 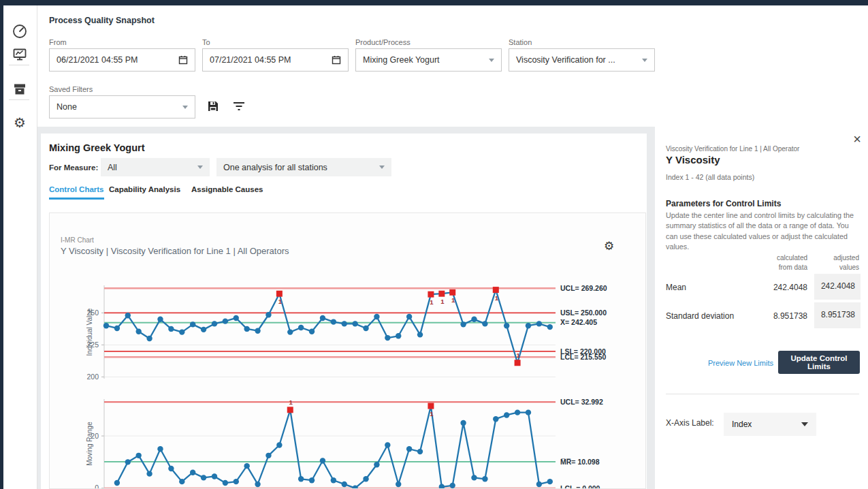 I want to click on xaxis-value: Index, so click(x=767, y=424).